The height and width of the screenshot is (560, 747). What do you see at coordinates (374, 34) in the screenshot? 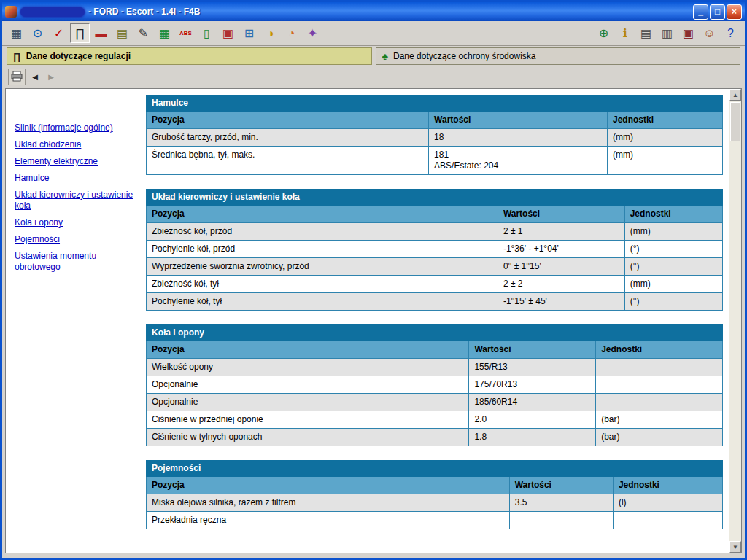
I see `main-toolbar: ▦⊙✓∏▬▤✎▦ABS▯▣⊞◑◔✦ ⊕ℹ▤▥▣☺?` at bounding box center [374, 34].